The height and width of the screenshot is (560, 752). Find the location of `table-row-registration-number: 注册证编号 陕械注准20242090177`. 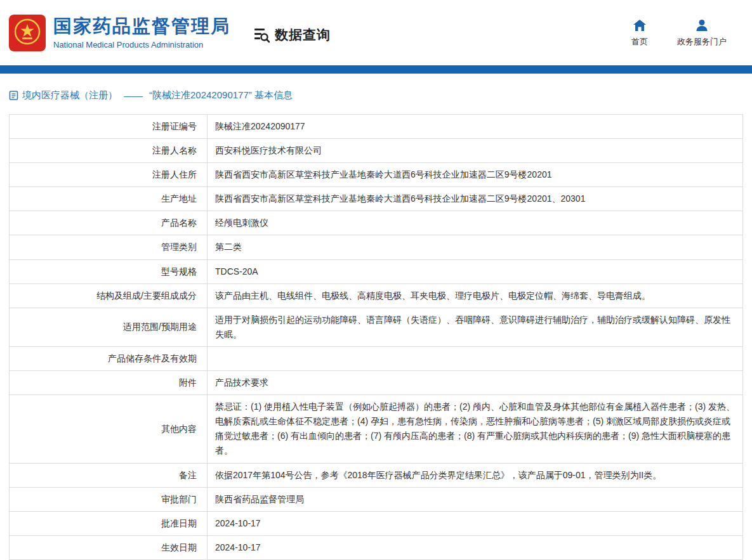

table-row-registration-number: 注册证编号 陕械注准20242090177 is located at coordinates (376, 127).